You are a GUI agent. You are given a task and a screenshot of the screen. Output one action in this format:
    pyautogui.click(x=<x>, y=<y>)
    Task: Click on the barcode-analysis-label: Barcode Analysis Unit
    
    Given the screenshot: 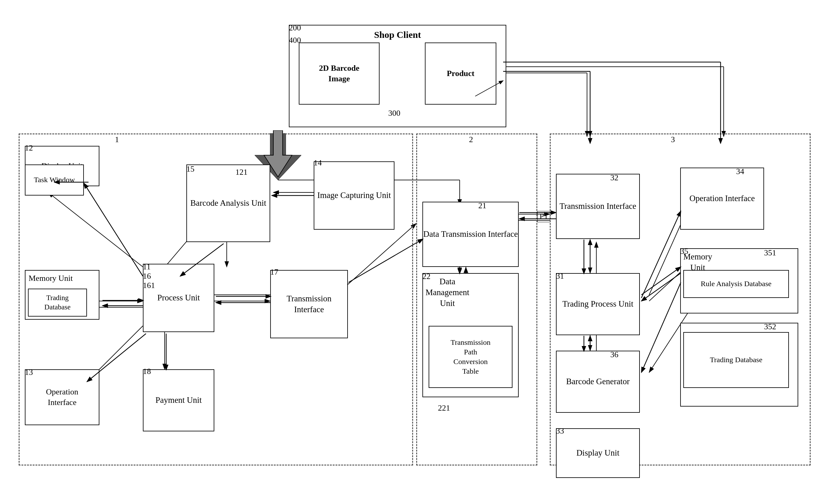 What is the action you would take?
    pyautogui.click(x=228, y=203)
    